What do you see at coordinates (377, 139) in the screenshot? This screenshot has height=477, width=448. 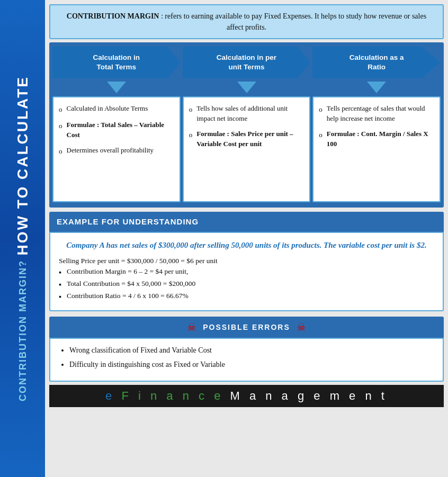 I see `list-item: o Formulae : Cont. Margin / Sales X 100` at bounding box center [377, 139].